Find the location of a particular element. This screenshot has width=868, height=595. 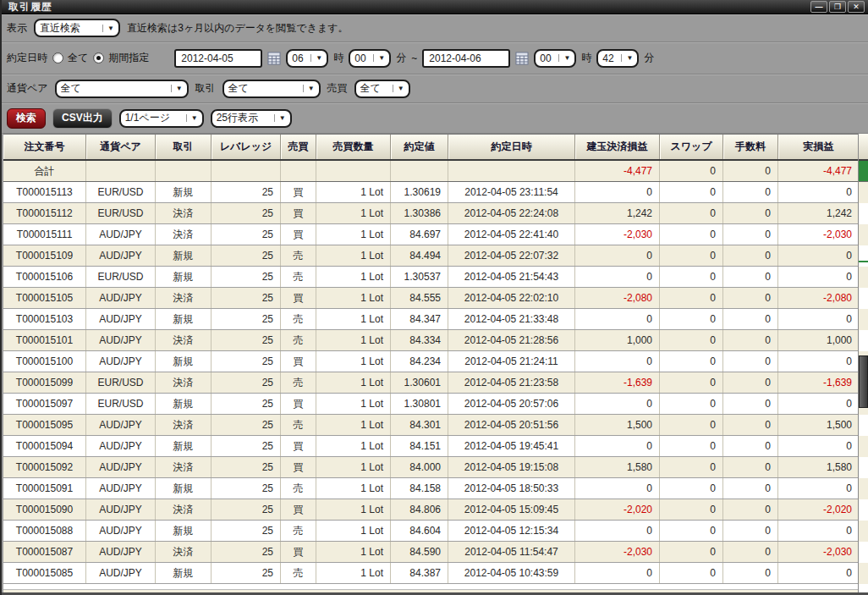

table-row: T000015111 AUD/JPY 決済 25 買 1 Lot 84.697 … is located at coordinates (431, 235).